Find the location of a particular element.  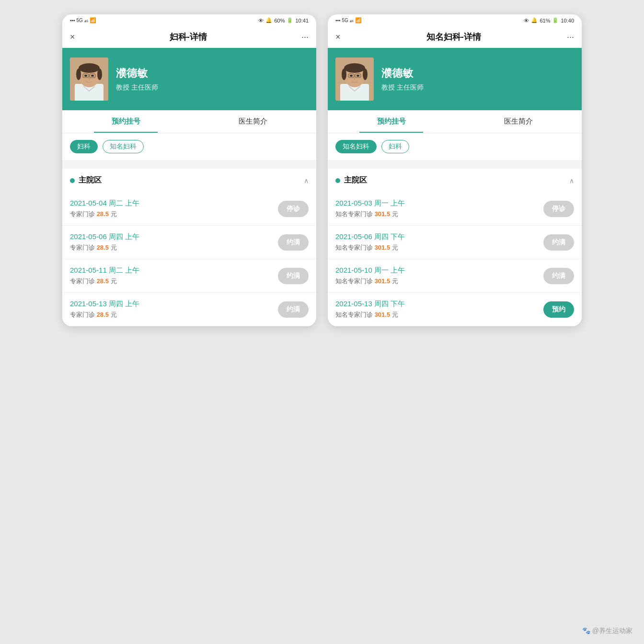

nav-bar-left: × 妇科-详情 ··· is located at coordinates (189, 37).